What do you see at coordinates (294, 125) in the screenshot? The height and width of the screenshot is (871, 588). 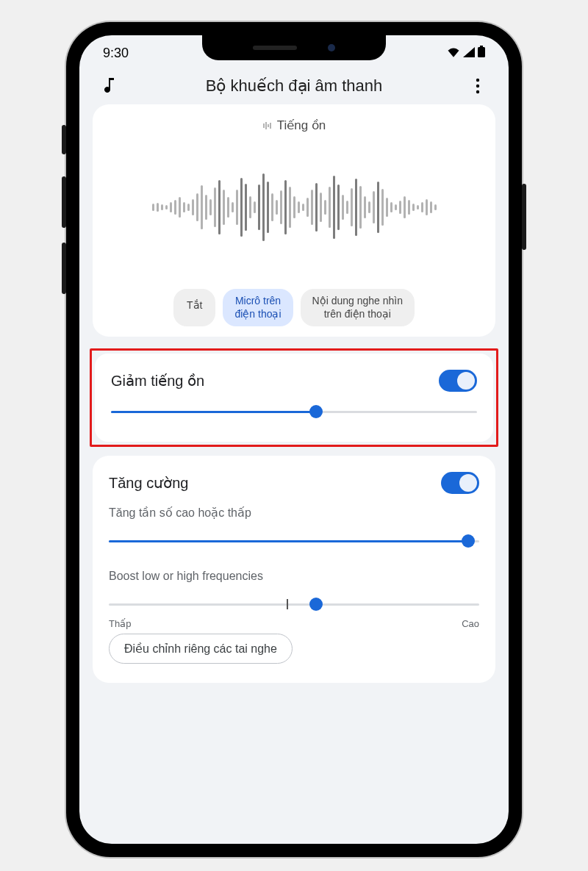 I see `noise-title: Tiếng ồn` at bounding box center [294, 125].